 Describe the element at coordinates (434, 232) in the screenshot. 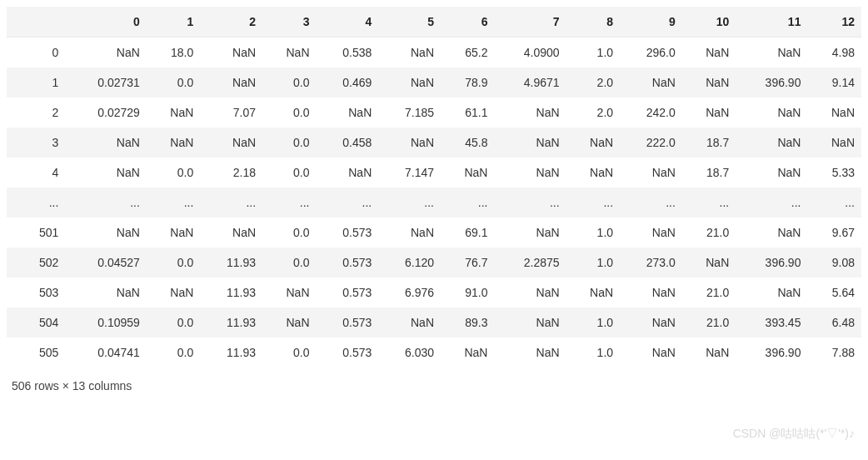

I see `table-row: 501NaNNaNNaN0.00.573NaN69.1NaN1.0NaN21.0…` at that location.